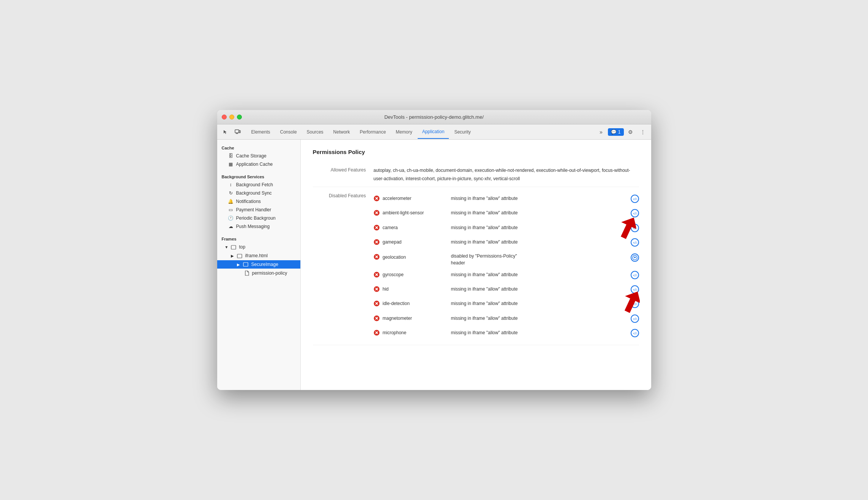  I want to click on cache-section-header: Cache, so click(259, 147).